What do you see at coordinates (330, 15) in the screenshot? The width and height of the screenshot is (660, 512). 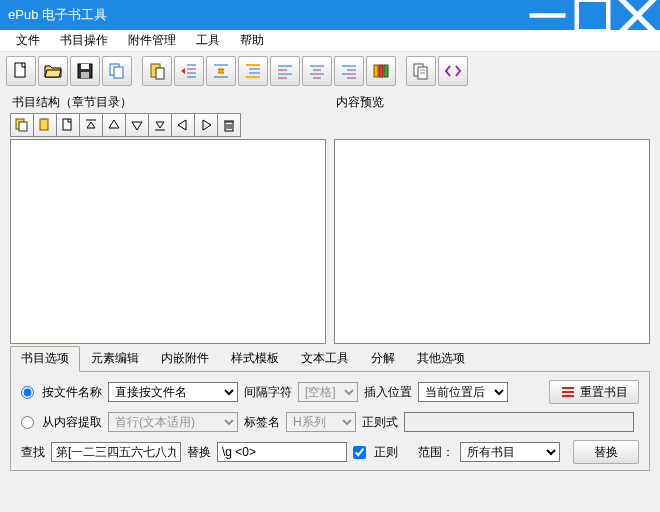 I see `title-bar: ePub 电子书工具` at bounding box center [330, 15].